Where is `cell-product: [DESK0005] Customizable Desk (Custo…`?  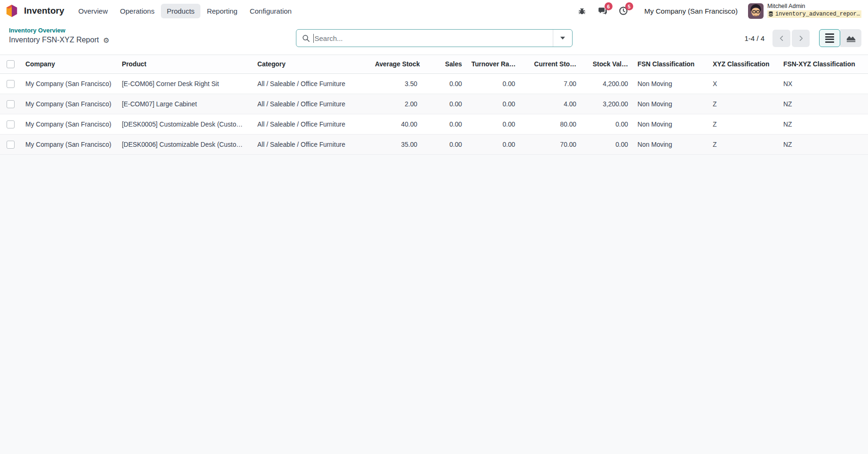
cell-product: [DESK0005] Customizable Desk (Custo… is located at coordinates (185, 124).